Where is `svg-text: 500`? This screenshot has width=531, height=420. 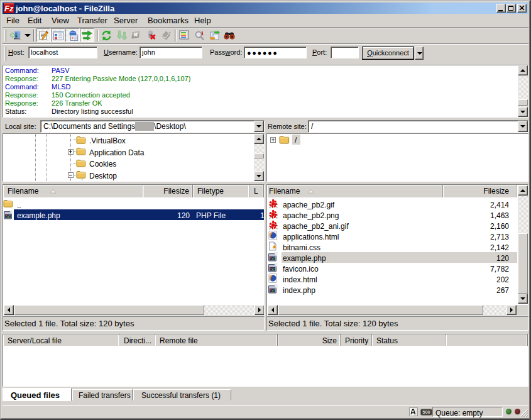
svg-text: 500 is located at coordinates (426, 412).